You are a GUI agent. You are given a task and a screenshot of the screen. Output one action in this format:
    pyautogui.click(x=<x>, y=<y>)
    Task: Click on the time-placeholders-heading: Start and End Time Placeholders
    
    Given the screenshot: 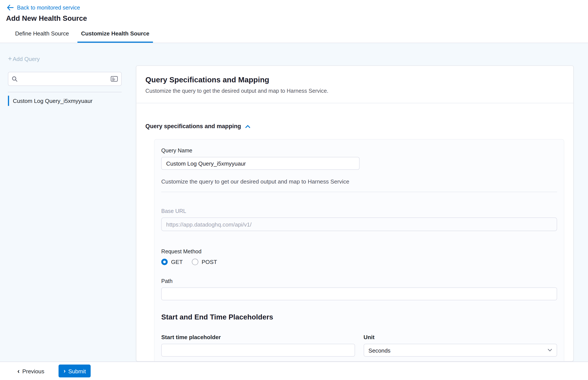 What is the action you would take?
    pyautogui.click(x=359, y=317)
    